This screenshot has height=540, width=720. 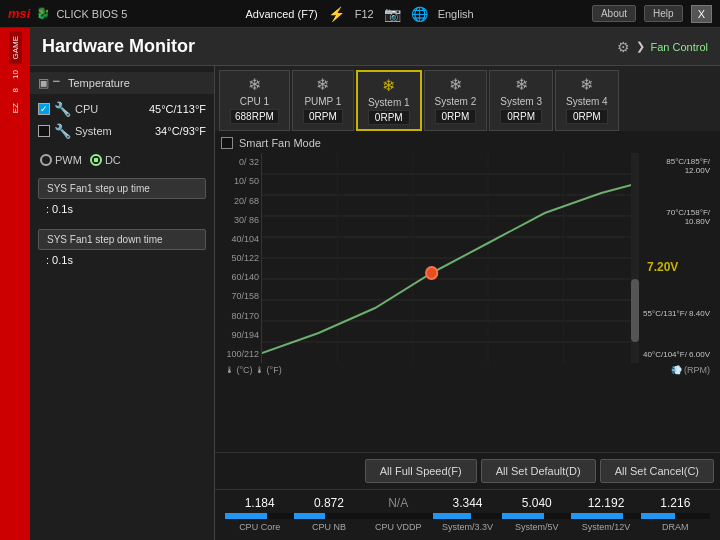 What do you see at coordinates (676, 258) in the screenshot?
I see `y-axis-right: 40°C/104°F/ 6.00V 55°C/131°F/ 8.40V 7.20…` at bounding box center [676, 258].